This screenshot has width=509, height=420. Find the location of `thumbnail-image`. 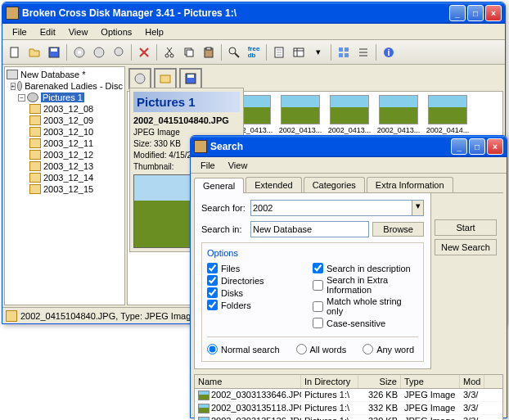

thumbnail-image is located at coordinates (349, 110).